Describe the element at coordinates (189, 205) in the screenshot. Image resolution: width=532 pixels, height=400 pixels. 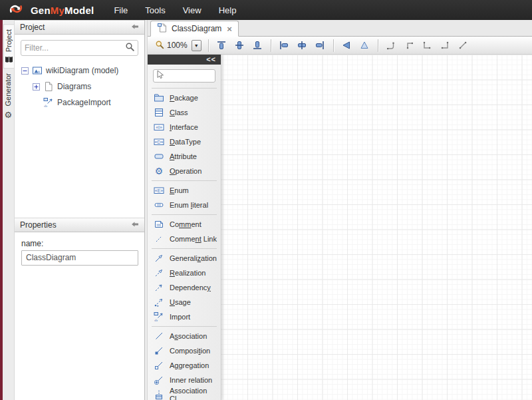
I see `palette-item-label: Enum literal` at that location.